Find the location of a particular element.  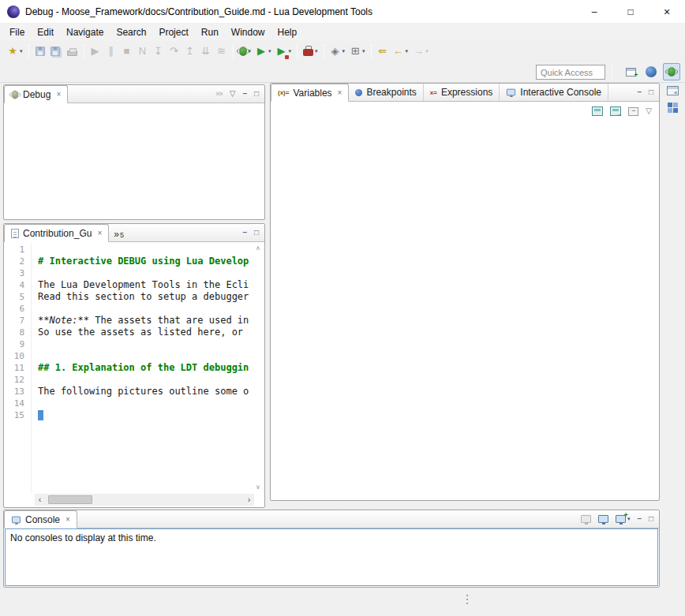

print-button is located at coordinates (73, 51).